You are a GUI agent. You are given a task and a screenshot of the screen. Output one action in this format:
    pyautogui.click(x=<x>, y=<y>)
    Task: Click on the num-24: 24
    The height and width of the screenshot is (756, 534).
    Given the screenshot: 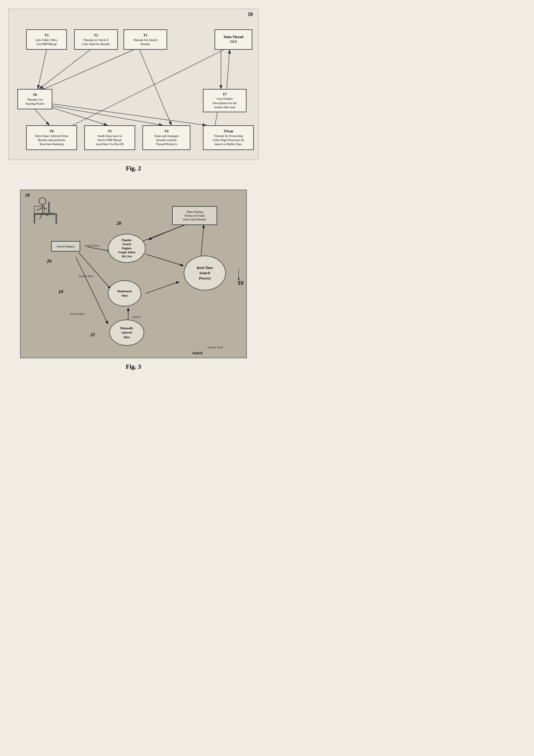 What is the action you would take?
    pyautogui.click(x=61, y=292)
    